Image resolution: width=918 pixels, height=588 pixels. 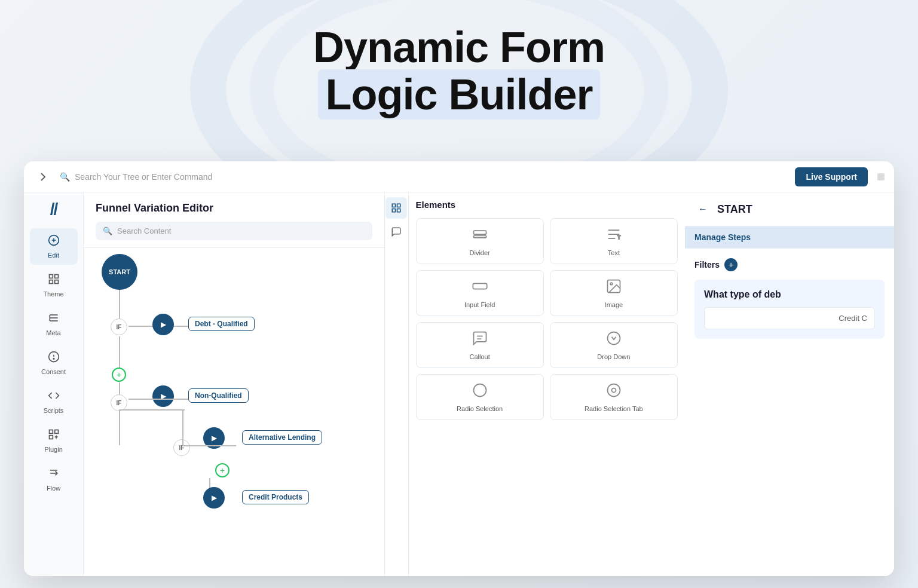 What do you see at coordinates (53, 333) in the screenshot?
I see `sidebar-item-label-meta: Meta` at bounding box center [53, 333].